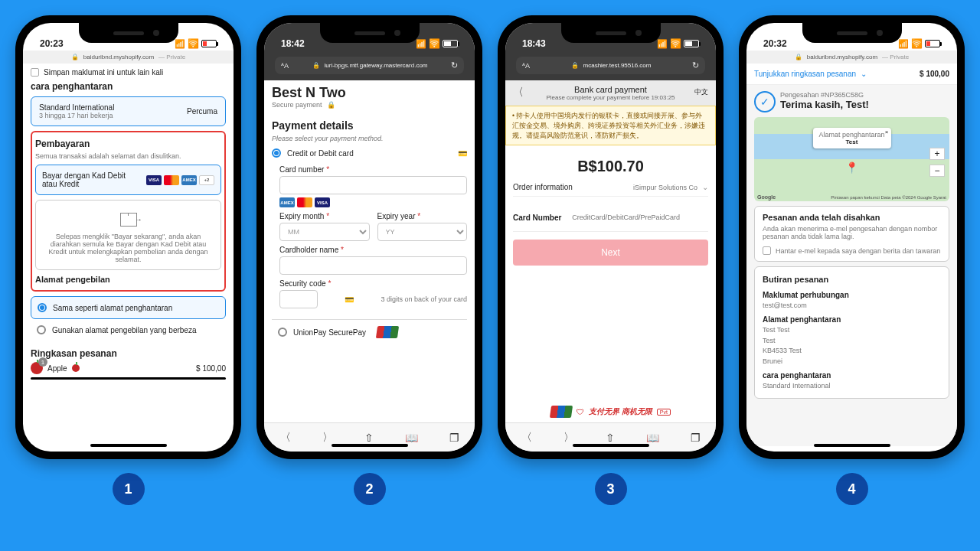 This screenshot has width=980, height=551. Describe the element at coordinates (851, 159) in the screenshot. I see `map: Alamat penghantaran Test × 📍 + − Google …` at that location.